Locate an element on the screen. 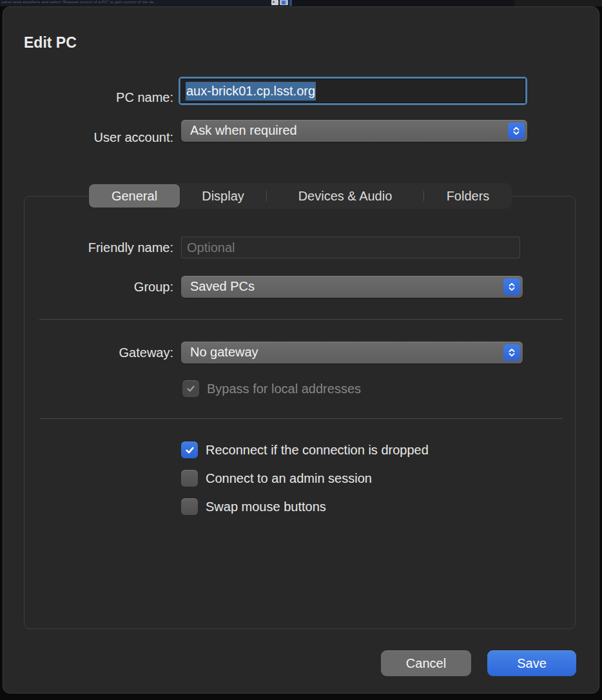 The image size is (602, 700). swap-mouse-checkbox: Swap mouse buttons is located at coordinates (254, 507).